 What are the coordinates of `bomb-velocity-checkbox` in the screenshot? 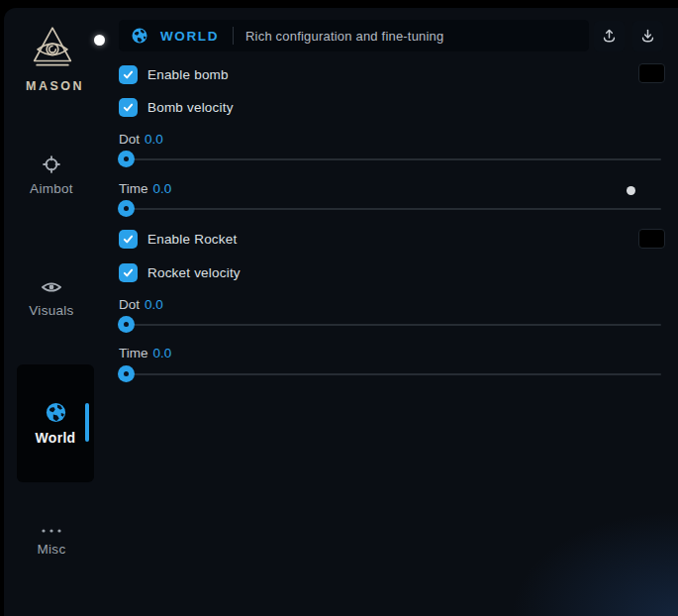 It's located at (129, 107).